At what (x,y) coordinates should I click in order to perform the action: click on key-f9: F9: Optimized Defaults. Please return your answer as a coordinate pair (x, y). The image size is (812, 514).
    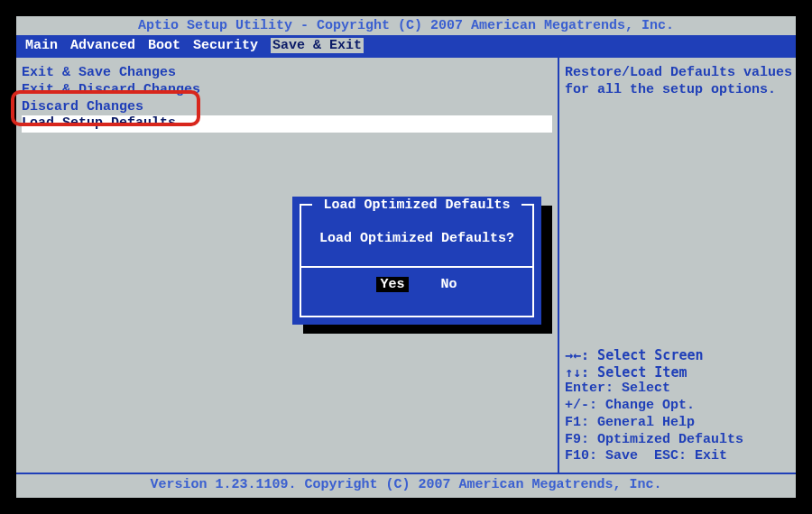
    Looking at the image, I should click on (678, 440).